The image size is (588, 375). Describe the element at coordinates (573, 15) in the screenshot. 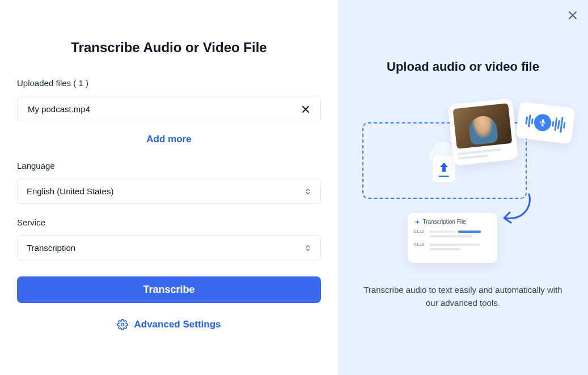

I see `close-icon` at that location.